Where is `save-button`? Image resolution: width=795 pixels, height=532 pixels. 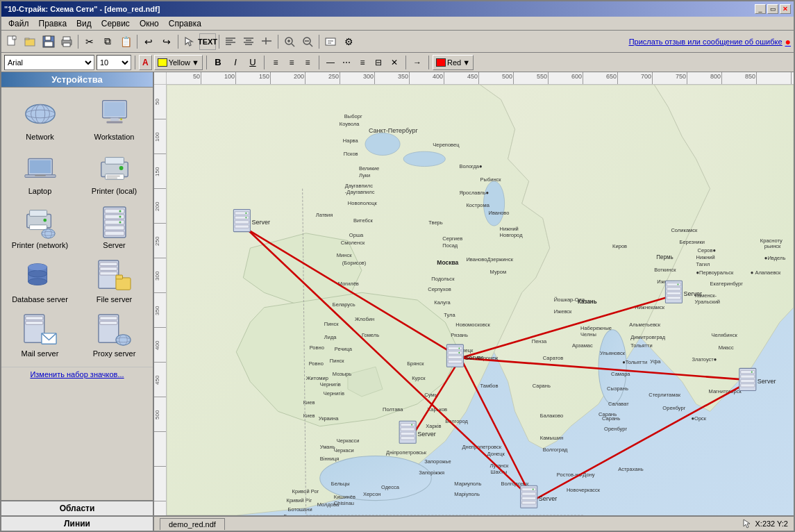 save-button is located at coordinates (49, 42).